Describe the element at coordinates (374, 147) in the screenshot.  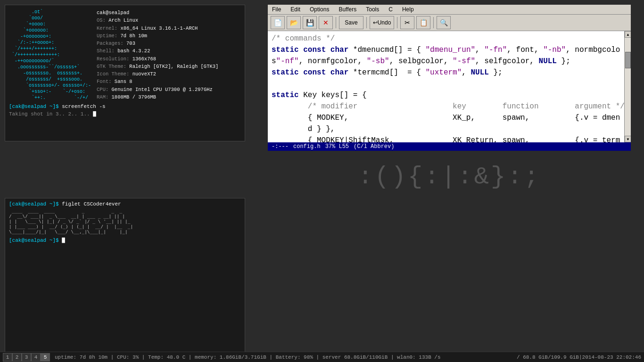
I see `emacs-mode2: (C/l Abbrev)` at that location.